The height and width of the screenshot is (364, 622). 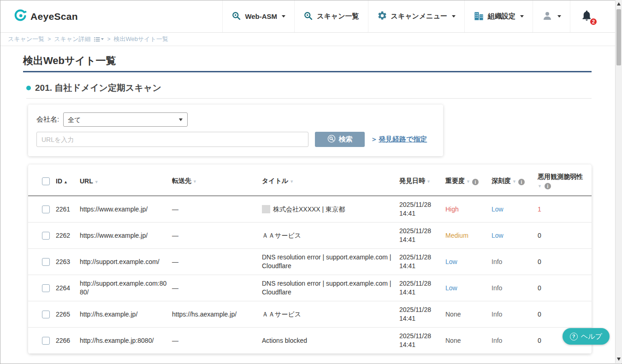 I want to click on cell-importance: Medium, so click(x=468, y=236).